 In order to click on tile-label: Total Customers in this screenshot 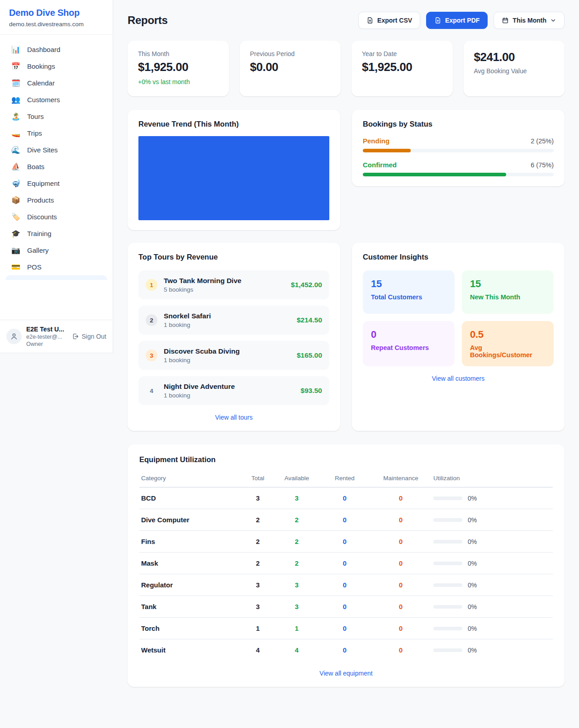, I will do `click(409, 297)`.